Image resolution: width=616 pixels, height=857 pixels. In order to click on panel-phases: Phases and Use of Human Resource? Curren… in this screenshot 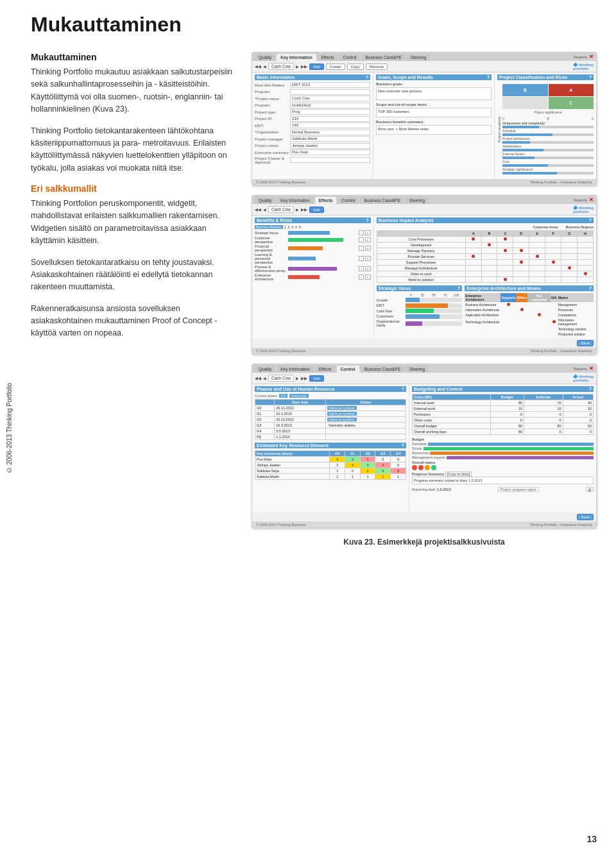, I will do `click(331, 448)`.